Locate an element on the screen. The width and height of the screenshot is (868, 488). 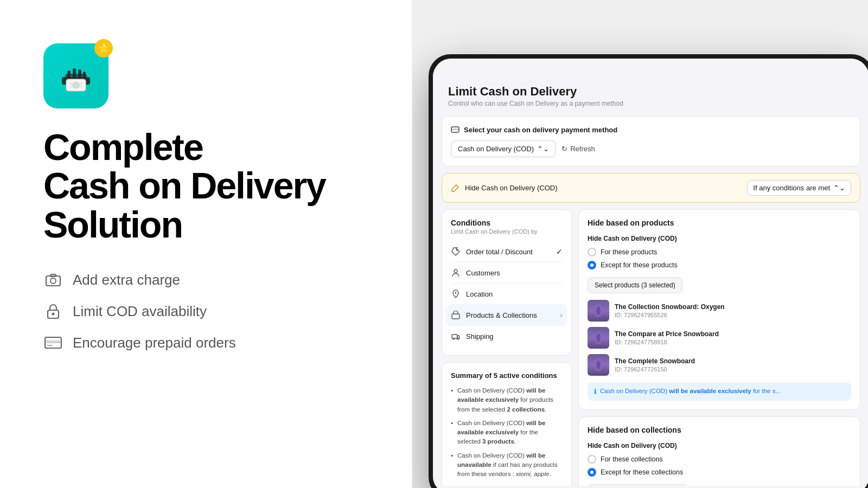
app-header-subtitle: Control who can use Cash on Delivery as … is located at coordinates (651, 104).